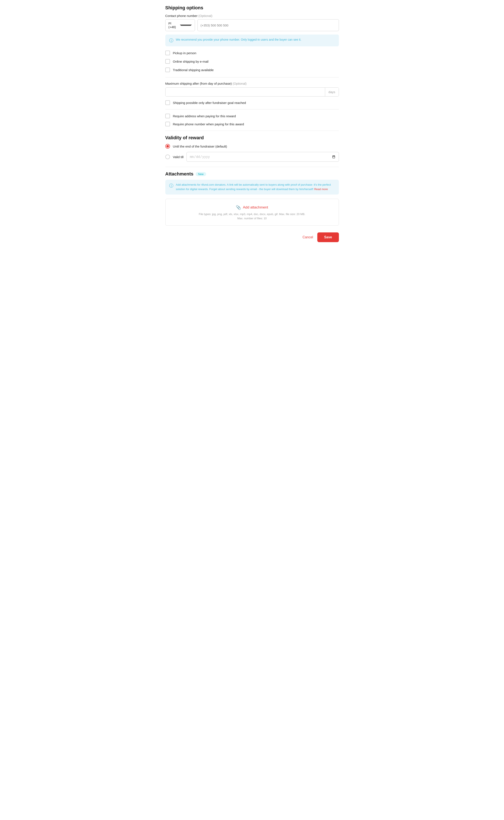 Image resolution: width=504 pixels, height=820 pixels. Describe the element at coordinates (168, 116) in the screenshot. I see `require-address-checkbox` at that location.